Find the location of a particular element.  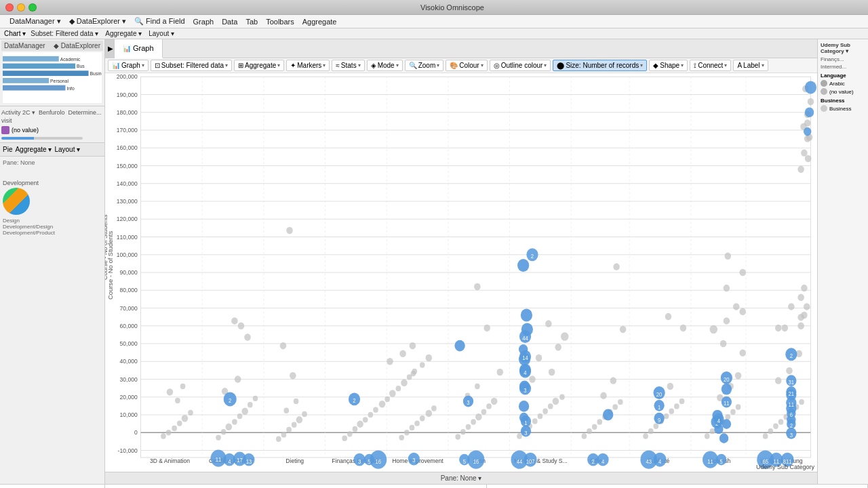

window-controls is located at coordinates (21, 7).